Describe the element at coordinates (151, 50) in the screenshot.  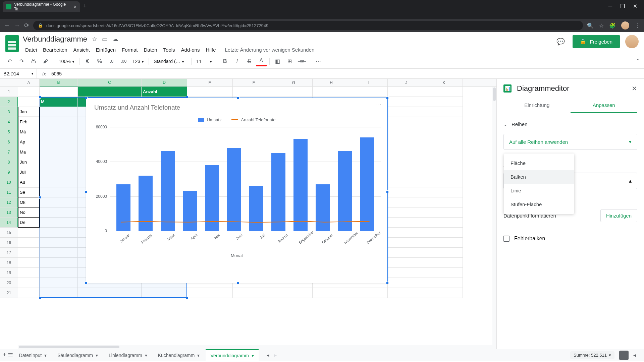
I see `menu-daten: Daten` at that location.